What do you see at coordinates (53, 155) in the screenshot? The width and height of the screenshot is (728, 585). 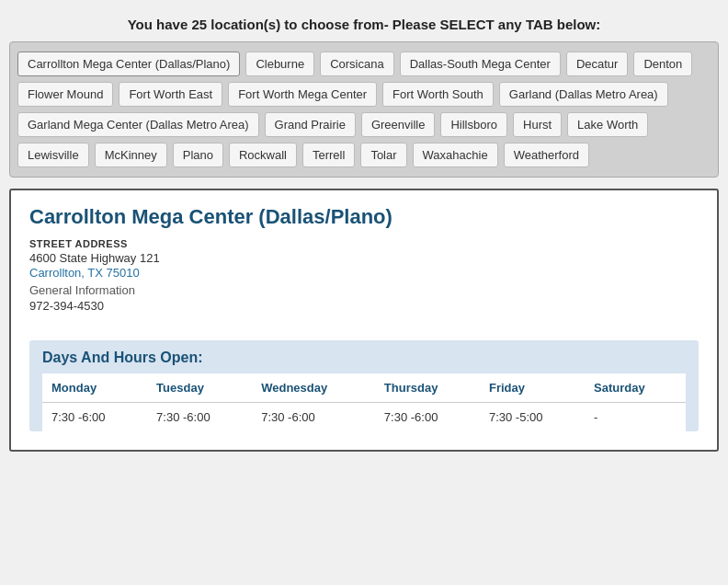 I see `tab-lewisville: Lewisville` at bounding box center [53, 155].